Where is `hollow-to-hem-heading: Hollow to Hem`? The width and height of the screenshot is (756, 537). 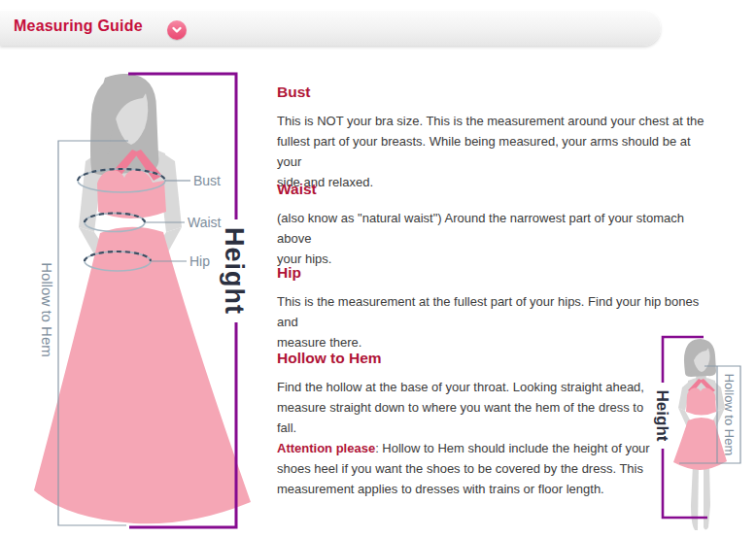 hollow-to-hem-heading: Hollow to Hem is located at coordinates (470, 358).